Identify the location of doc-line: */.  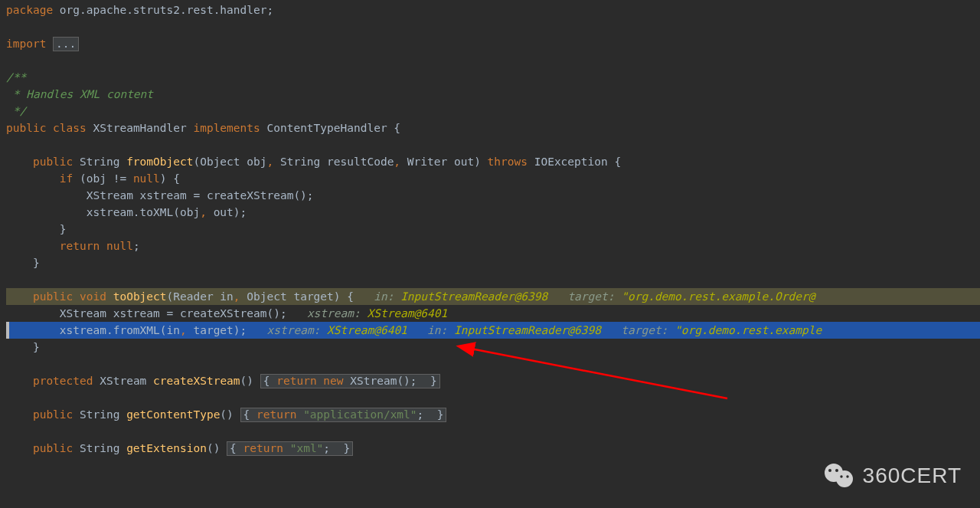
(493, 111).